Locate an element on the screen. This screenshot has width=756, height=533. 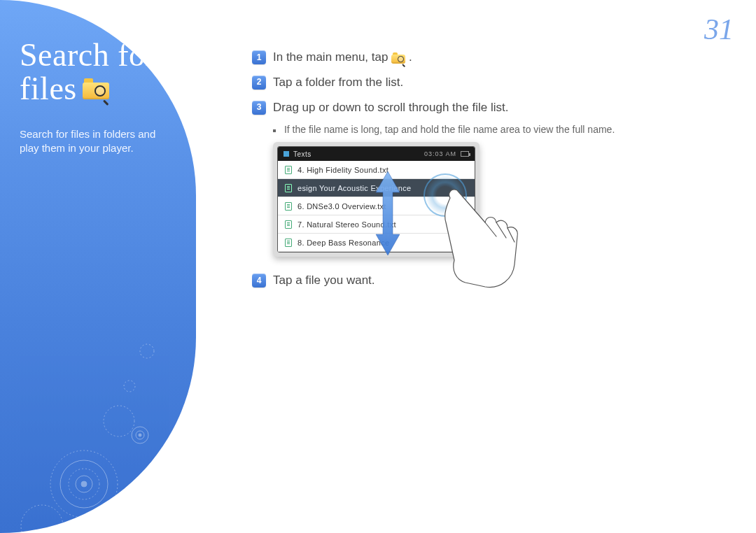
battery-icon is located at coordinates (465, 154).